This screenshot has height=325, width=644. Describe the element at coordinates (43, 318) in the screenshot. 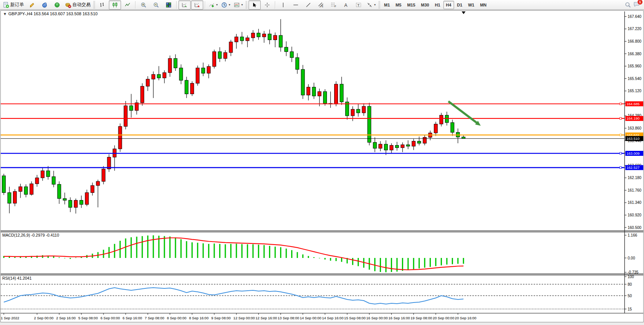

I see `time-tick: 2 Sep 00:00` at that location.